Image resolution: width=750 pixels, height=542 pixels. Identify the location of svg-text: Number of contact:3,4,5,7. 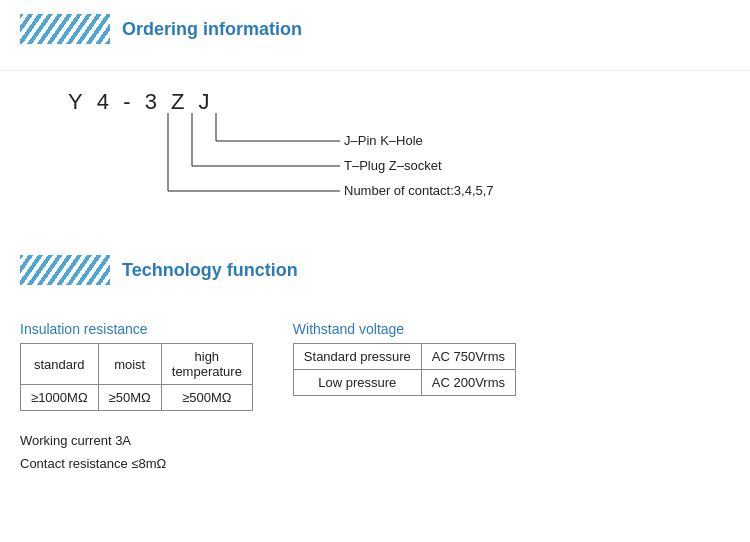
(419, 190).